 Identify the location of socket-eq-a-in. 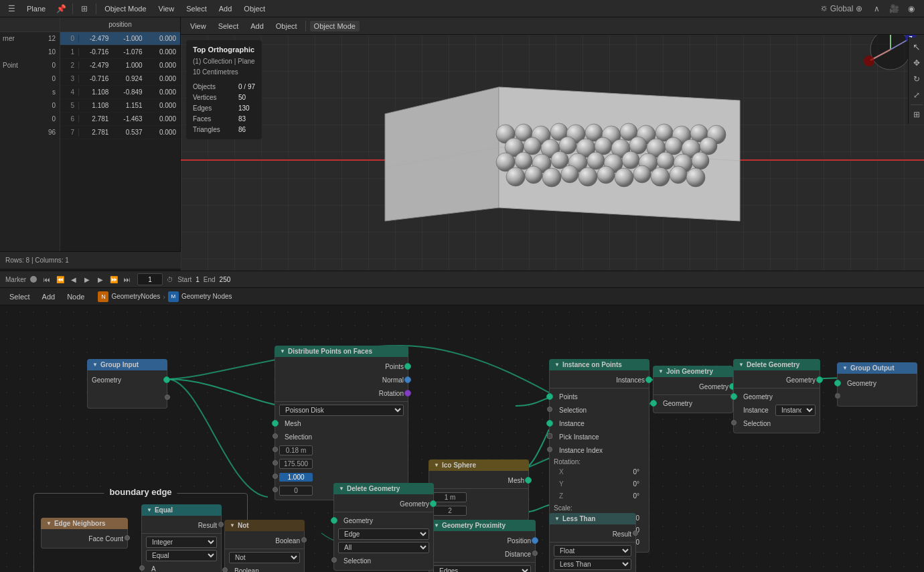
(142, 568).